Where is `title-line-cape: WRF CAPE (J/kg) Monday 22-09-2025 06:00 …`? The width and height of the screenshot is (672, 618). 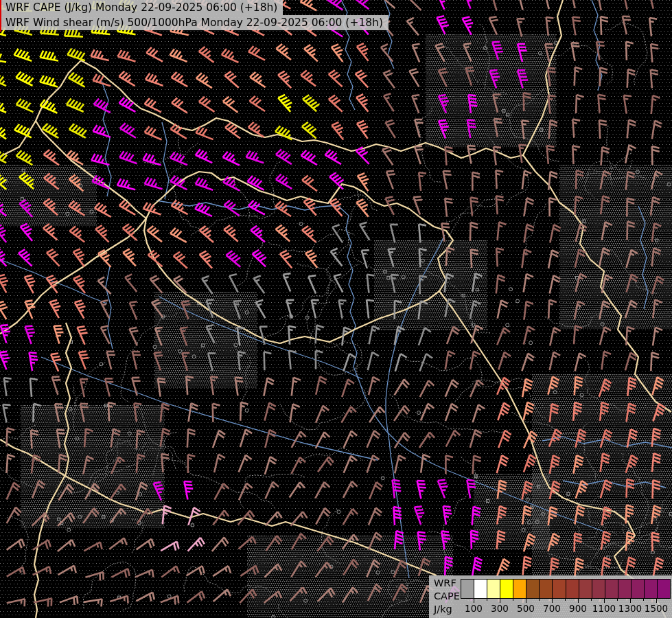
title-line-cape: WRF CAPE (J/kg) Monday 22-09-2025 06:00 … is located at coordinates (142, 8).